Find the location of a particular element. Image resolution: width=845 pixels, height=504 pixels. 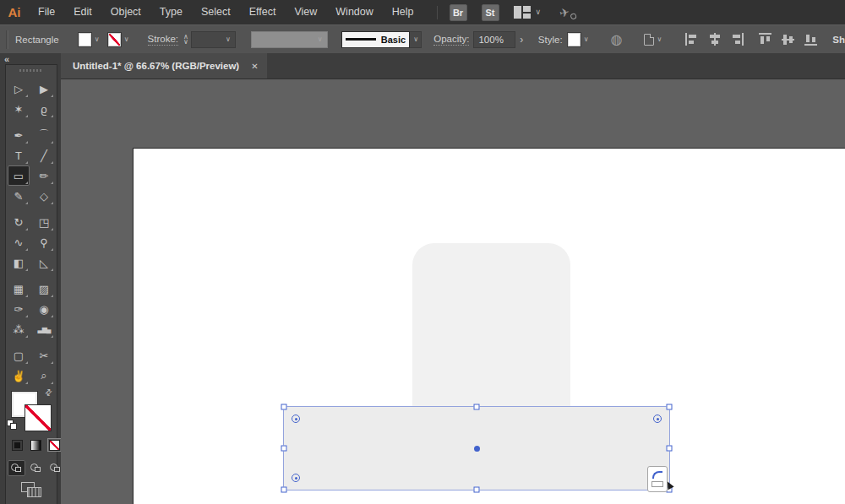

paintbrush-tool: ✏ is located at coordinates (44, 176).